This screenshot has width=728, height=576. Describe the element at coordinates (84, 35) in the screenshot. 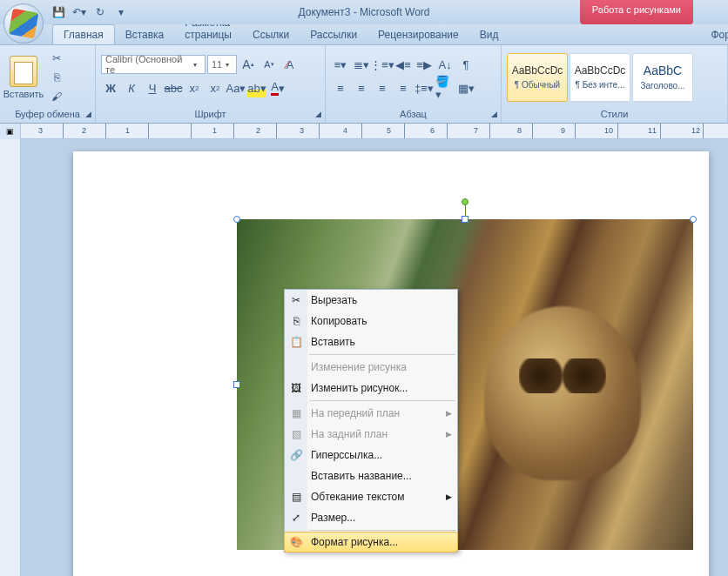

I see `tab-home: Главная` at that location.